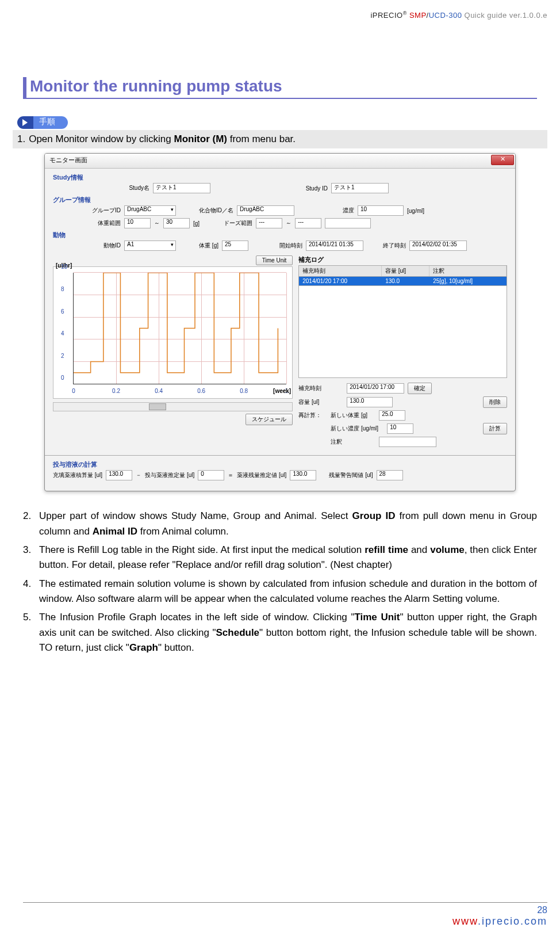 The width and height of the screenshot is (560, 939). Describe the element at coordinates (78, 475) in the screenshot. I see `calc-fill-label: 充填薬液積算量 [ul]` at that location.